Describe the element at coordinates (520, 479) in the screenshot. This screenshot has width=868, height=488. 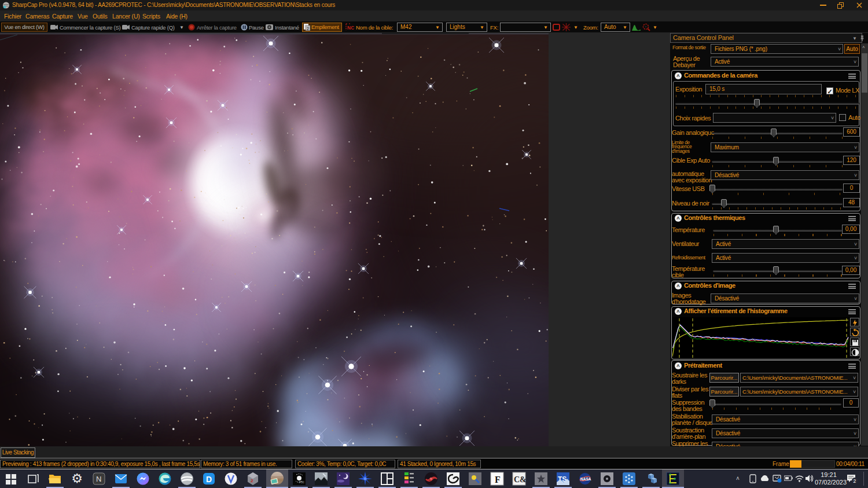
I see `svg-text: C&` at that location.